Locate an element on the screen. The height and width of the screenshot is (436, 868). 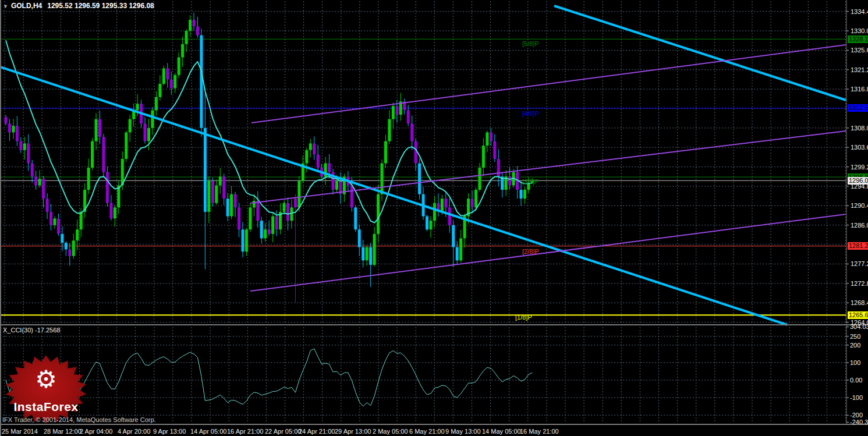
price-axis-badge: 1265.63 is located at coordinates (858, 316).